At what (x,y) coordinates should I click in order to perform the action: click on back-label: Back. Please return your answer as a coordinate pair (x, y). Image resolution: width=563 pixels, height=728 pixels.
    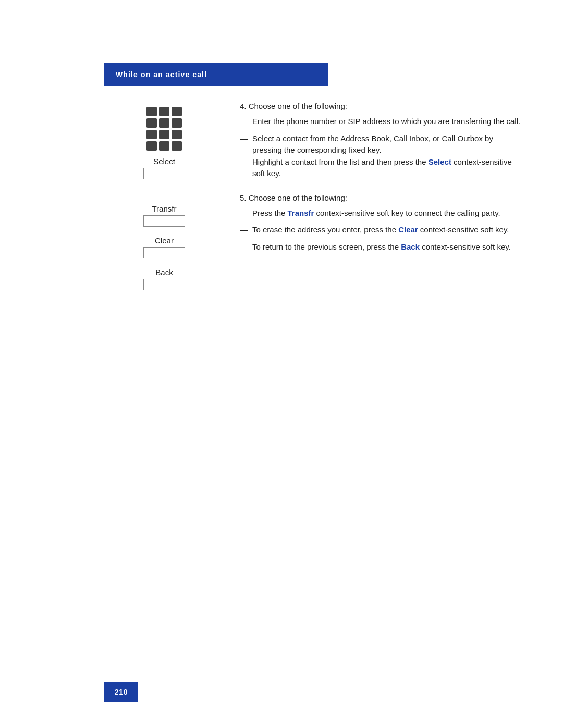
    Looking at the image, I should click on (164, 272).